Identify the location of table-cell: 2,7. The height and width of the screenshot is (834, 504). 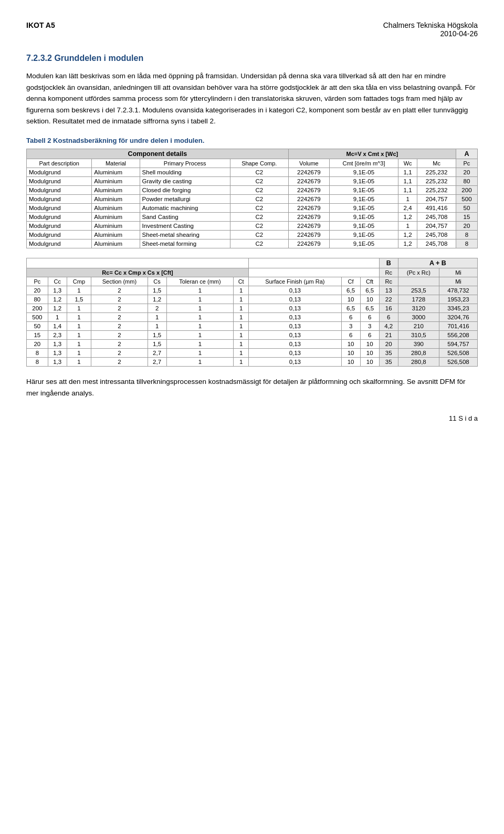
(157, 361).